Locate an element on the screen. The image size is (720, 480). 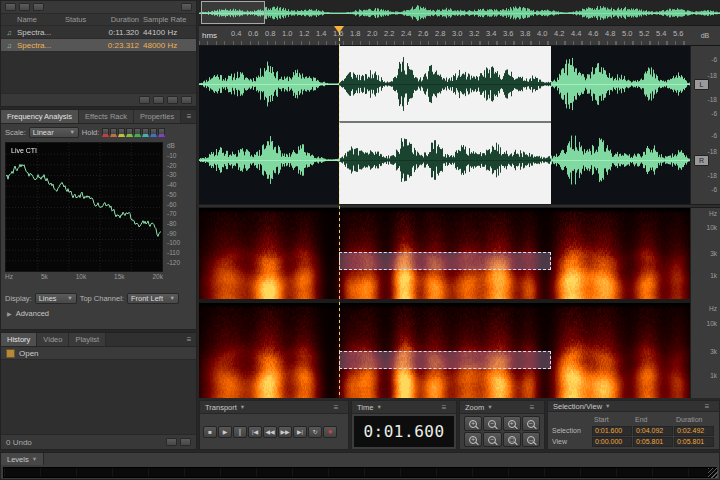
tab-effects-rack: Effects Rack is located at coordinates (106, 116).